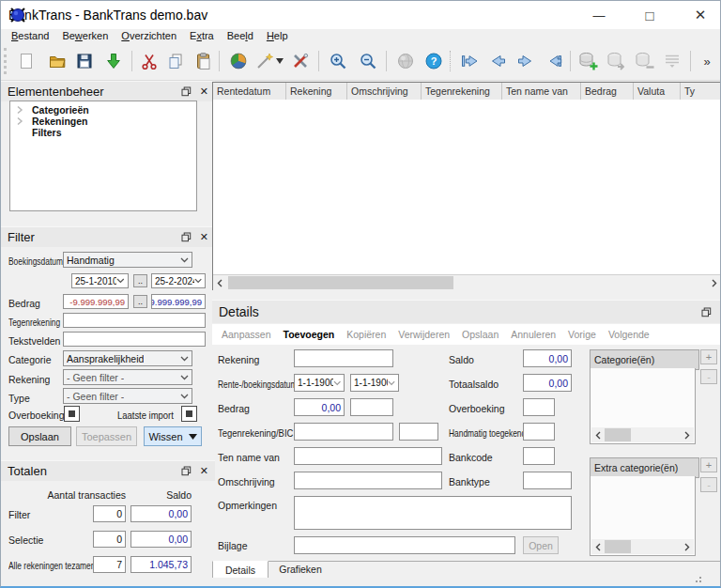 Image resolution: width=721 pixels, height=588 pixels. Describe the element at coordinates (368, 456) in the screenshot. I see `ten-name-van-input` at that location.